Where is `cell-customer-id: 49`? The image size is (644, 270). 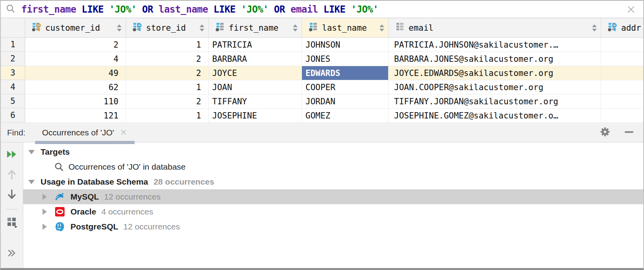
cell-customer-id: 49 is located at coordinates (76, 73).